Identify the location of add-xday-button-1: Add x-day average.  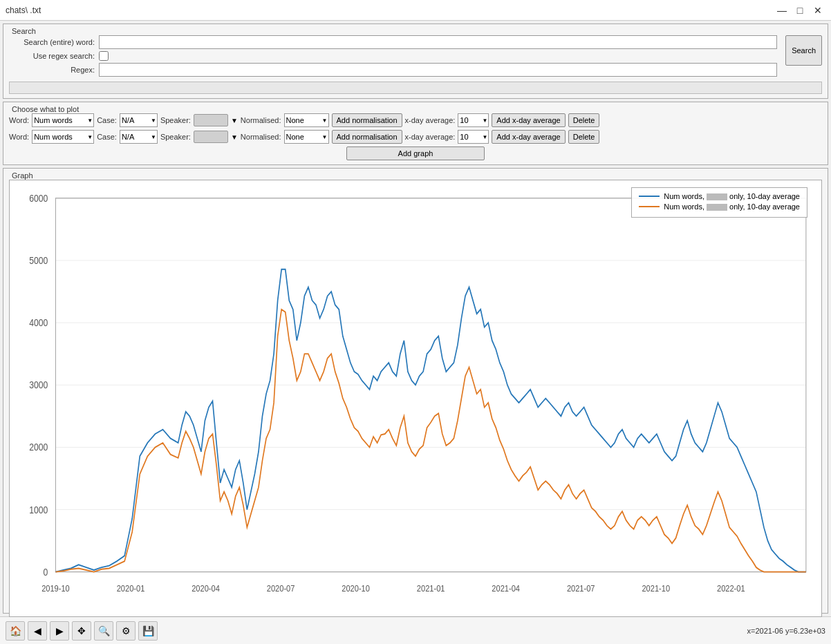
(528, 120).